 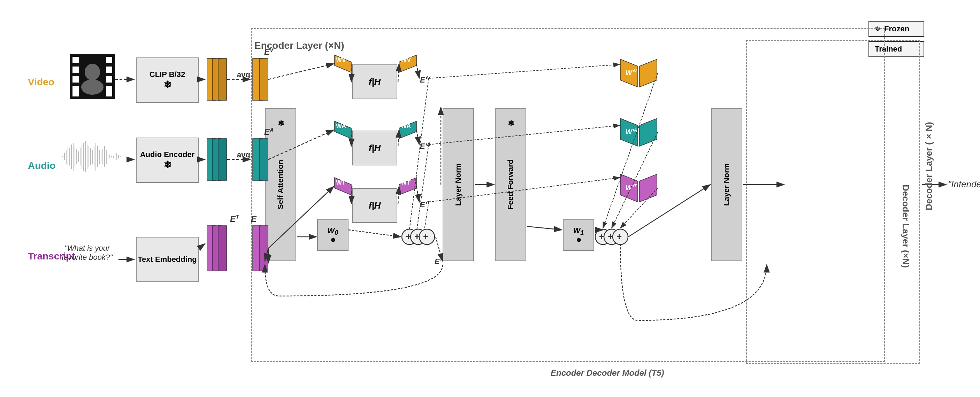 I want to click on frozen-label: Frozen, so click(x=897, y=29).